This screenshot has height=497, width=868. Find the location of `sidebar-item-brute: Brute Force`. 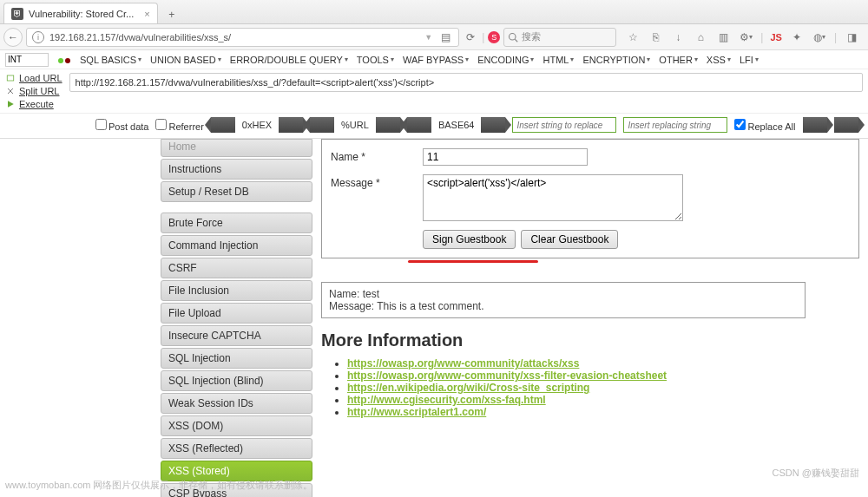

sidebar-item-brute: Brute Force is located at coordinates (236, 223).